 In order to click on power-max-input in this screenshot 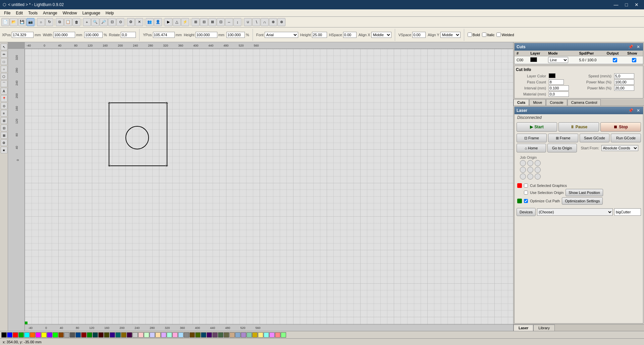, I will do `click(624, 82)`.